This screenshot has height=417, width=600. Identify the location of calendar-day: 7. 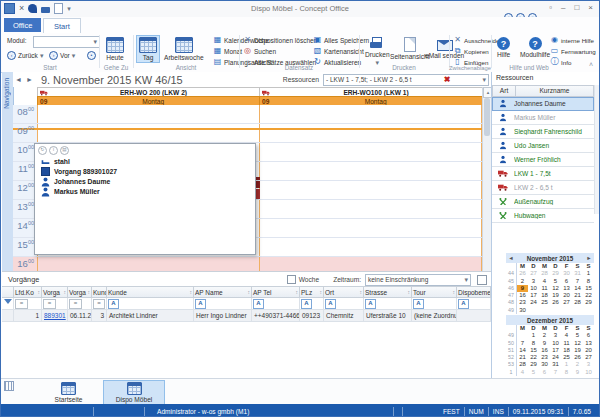
(522, 344).